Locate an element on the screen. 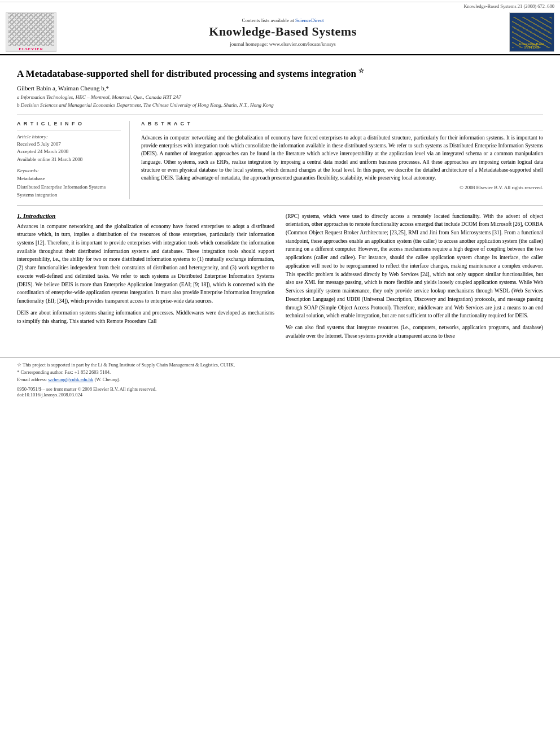 The width and height of the screenshot is (560, 747). email-label: E-mail address: is located at coordinates (33, 379).